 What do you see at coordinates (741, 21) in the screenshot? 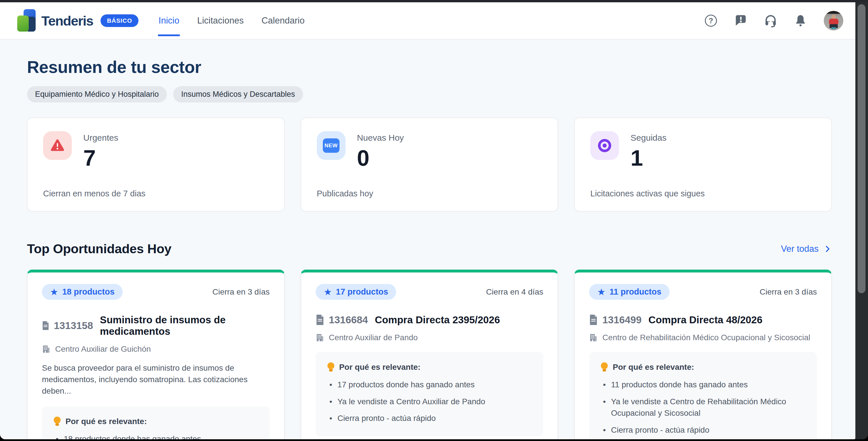
I see `feedback-button` at bounding box center [741, 21].